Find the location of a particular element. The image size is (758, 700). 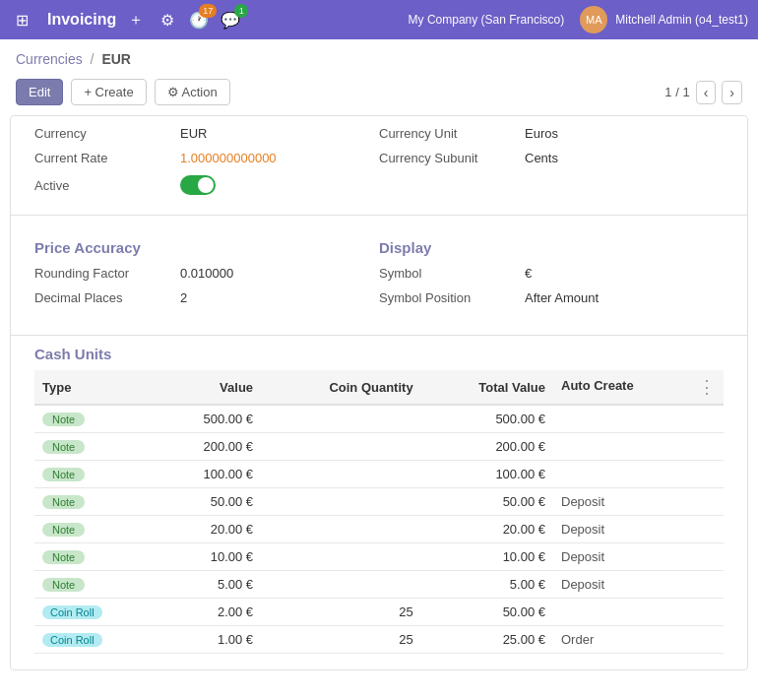

left-col: Currency EUR Current Rate 1.000000000000… is located at coordinates (207, 165).